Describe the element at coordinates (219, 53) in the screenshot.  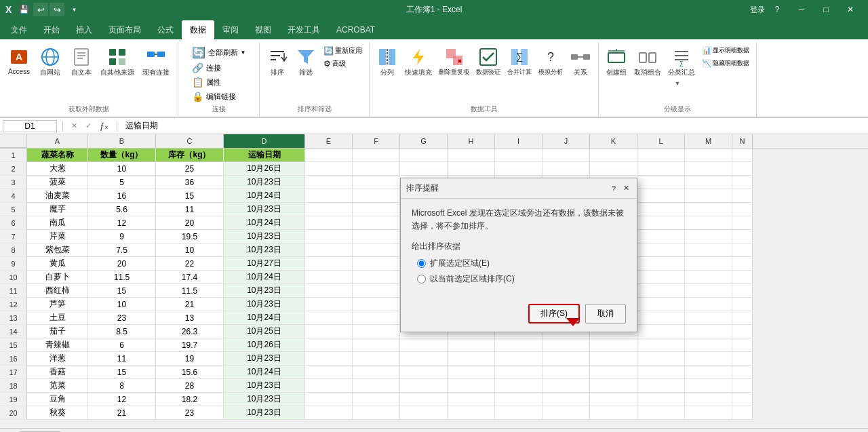
I see `refresh-all-btn: 🔄 全部刷新 ▼` at that location.